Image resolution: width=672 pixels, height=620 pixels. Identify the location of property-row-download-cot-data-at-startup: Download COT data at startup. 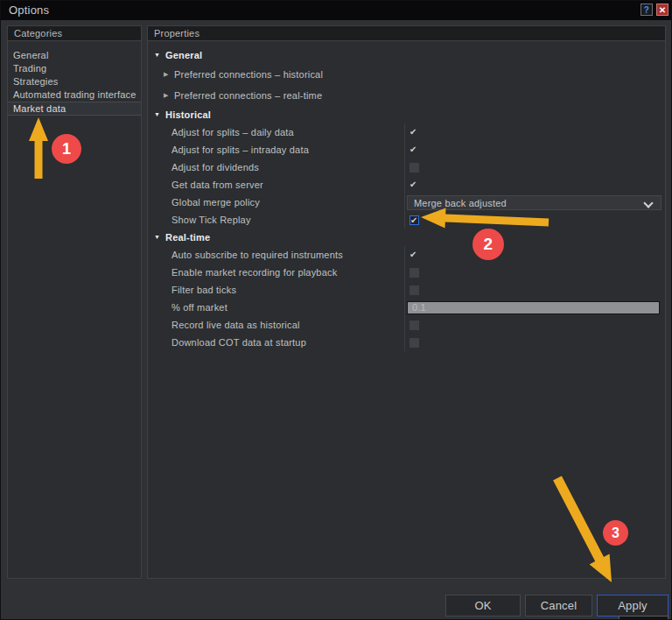
(406, 342).